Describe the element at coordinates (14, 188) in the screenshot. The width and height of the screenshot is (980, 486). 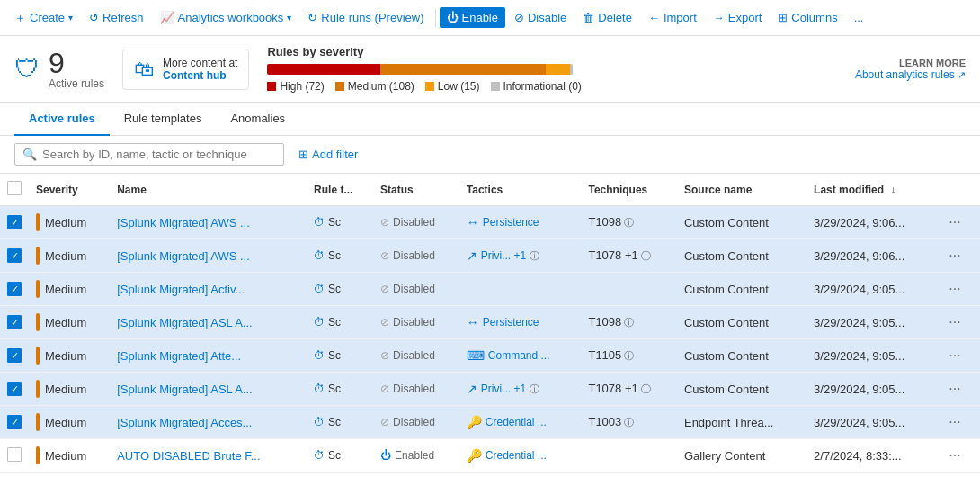
I see `select-all-checkbox` at that location.